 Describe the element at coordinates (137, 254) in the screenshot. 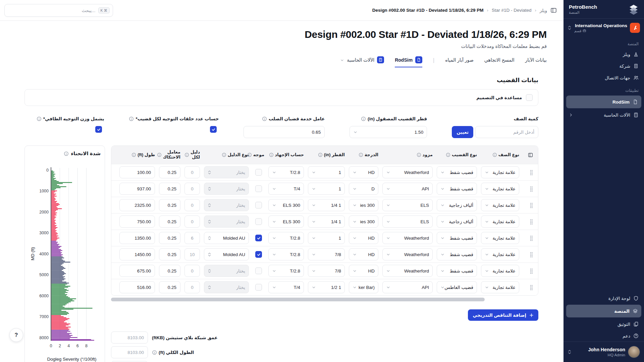

I see `length-input: 1450.00` at that location.